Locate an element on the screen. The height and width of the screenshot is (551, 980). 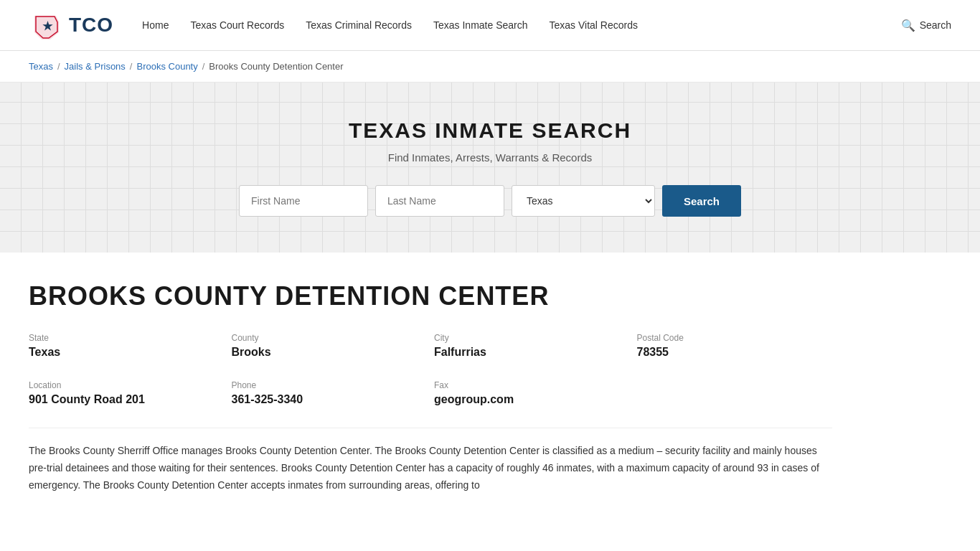
breadcrumb: Texas / Jails & Prisons / Brooks County … is located at coordinates (490, 67).